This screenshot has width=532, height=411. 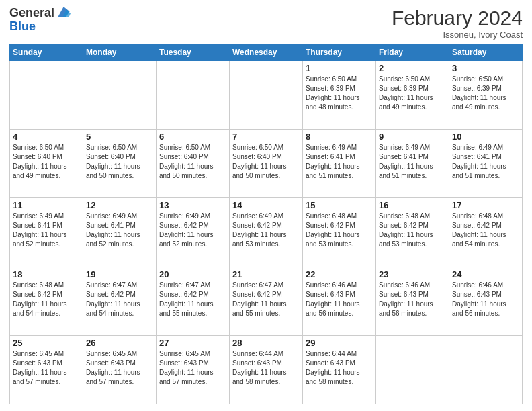 What do you see at coordinates (339, 68) in the screenshot?
I see `day-number: 1` at bounding box center [339, 68].